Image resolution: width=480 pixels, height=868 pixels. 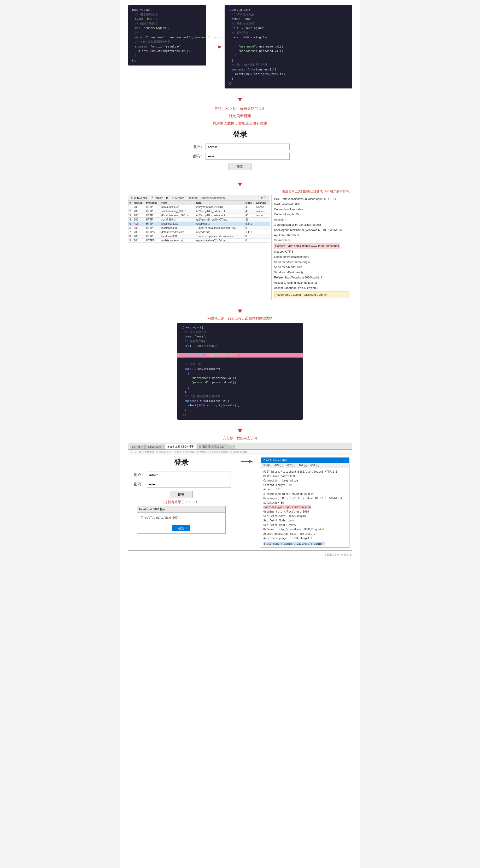 What do you see at coordinates (295, 544) in the screenshot?
I see `np-body-highlight: {"username":"admin","password":"admin"}` at bounding box center [295, 544].